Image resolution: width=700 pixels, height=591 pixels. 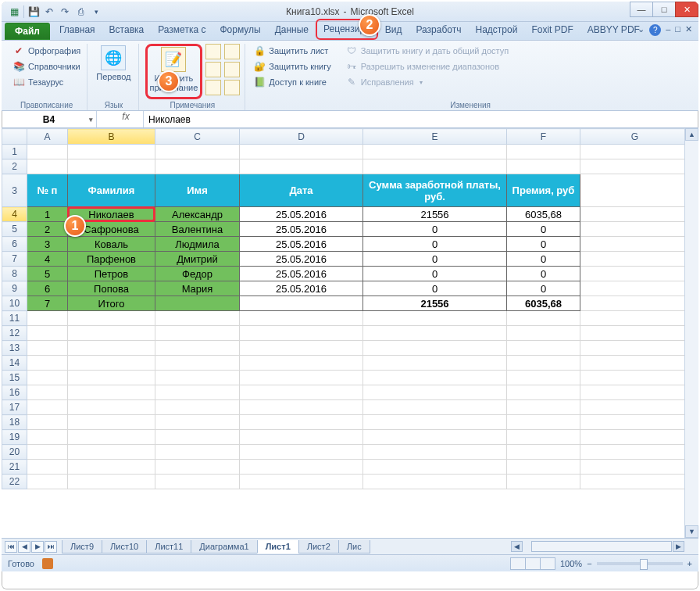 What do you see at coordinates (635, 137) in the screenshot?
I see `col-header: G` at bounding box center [635, 137].